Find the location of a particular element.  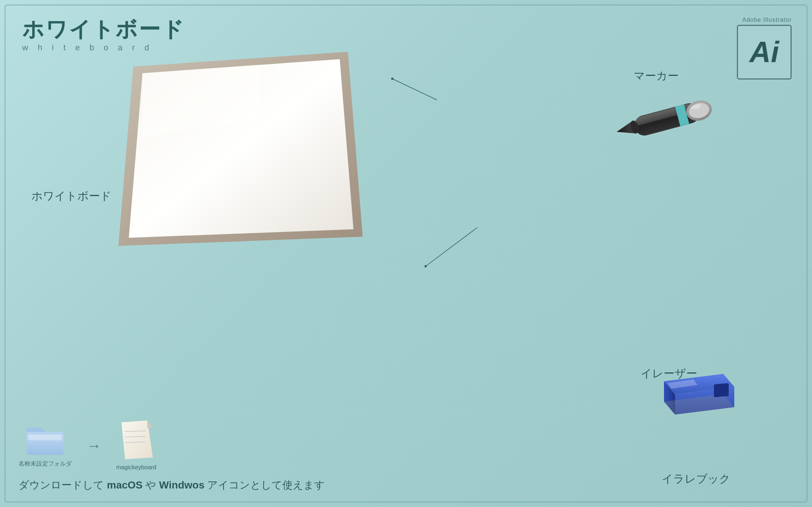

icons-row: 名称未設定フォルダ → magi is located at coordinates (406, 446).